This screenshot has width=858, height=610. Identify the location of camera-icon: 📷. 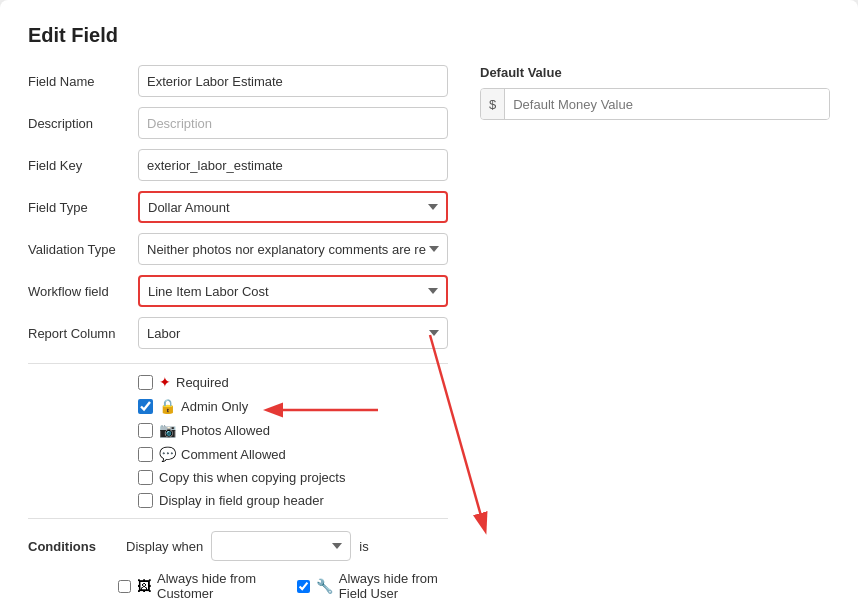
(168, 430).